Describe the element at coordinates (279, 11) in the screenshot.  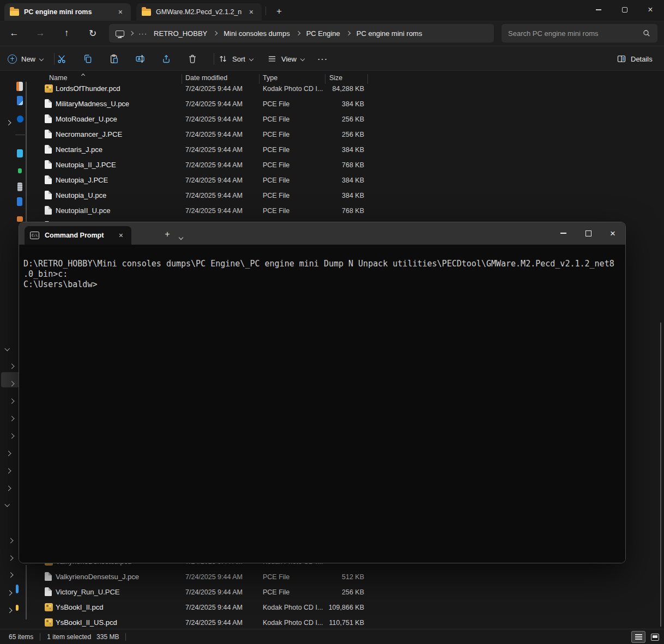
I see `new-tab-button: +` at that location.